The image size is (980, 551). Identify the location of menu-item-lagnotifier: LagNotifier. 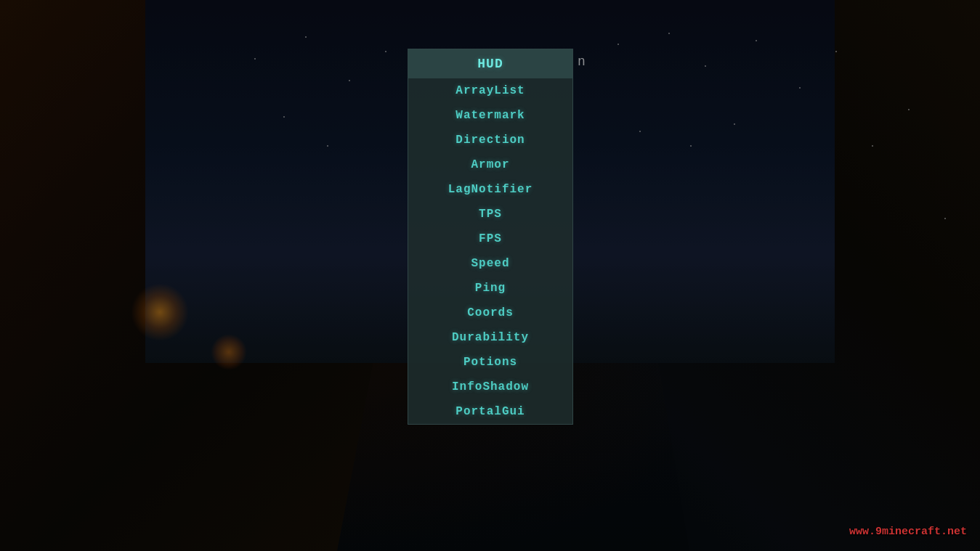
(490, 189).